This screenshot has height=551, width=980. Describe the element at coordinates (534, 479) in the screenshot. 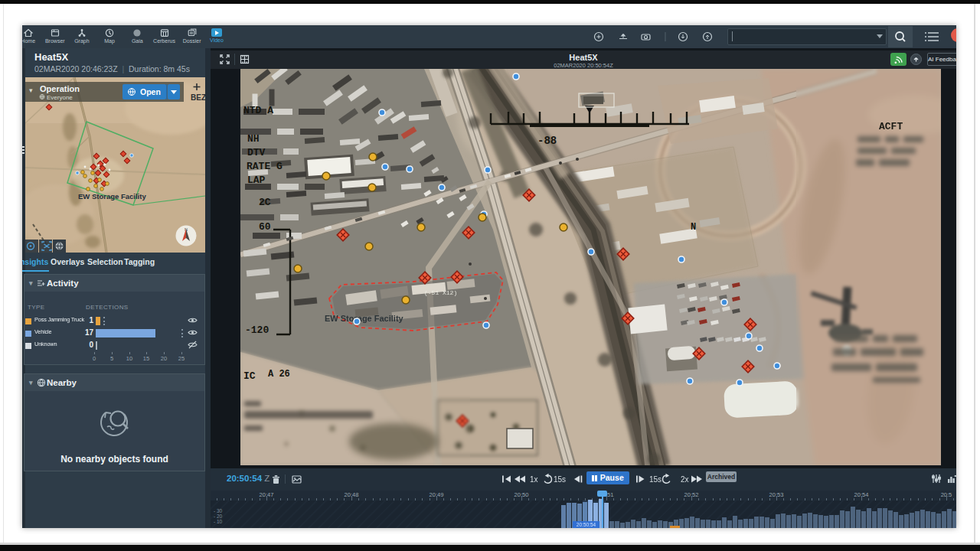

I see `svg-text: 1x` at that location.